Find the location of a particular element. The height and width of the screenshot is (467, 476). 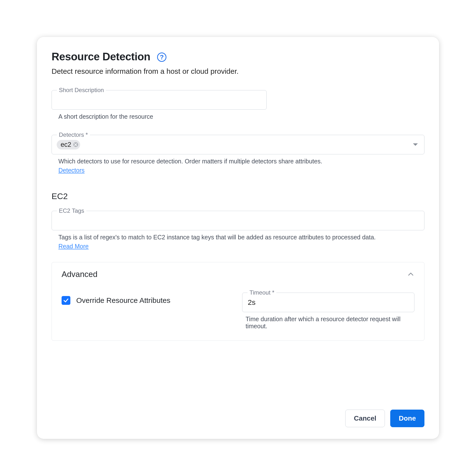

timeout-helper: Time duration after which a resource det… is located at coordinates (330, 323).